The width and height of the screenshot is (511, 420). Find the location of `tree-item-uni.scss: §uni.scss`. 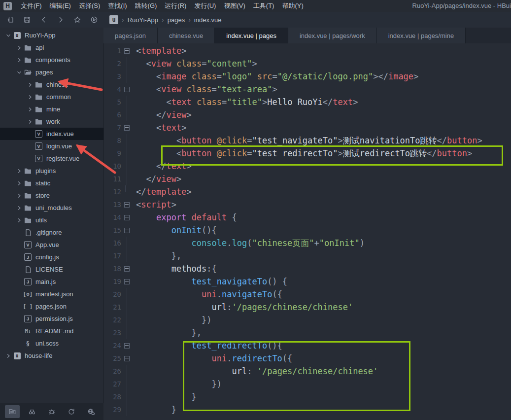

tree-item-uni.scss: §uni.scss is located at coordinates (52, 343).